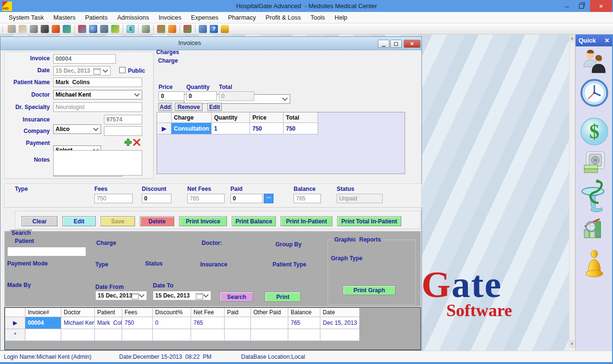 The height and width of the screenshot is (364, 613). What do you see at coordinates (98, 95) in the screenshot?
I see `doctor-select: Michael Kent` at bounding box center [98, 95].